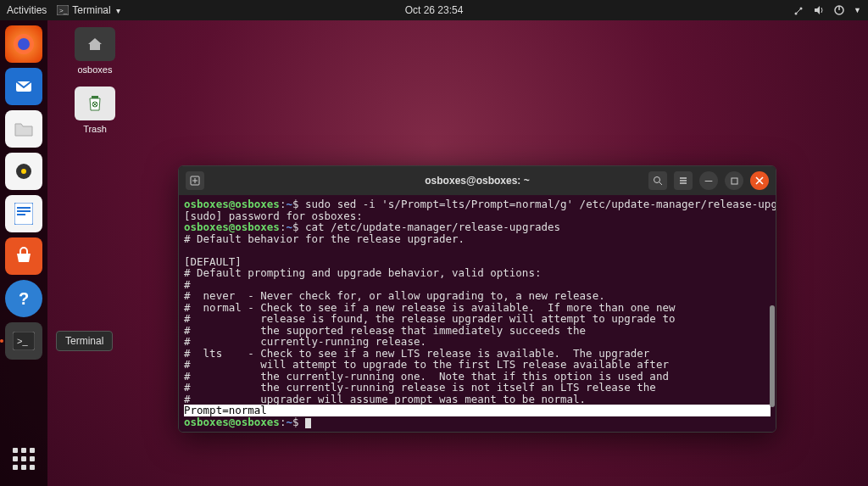 Image resolution: width=868 pixels, height=486 pixels. What do you see at coordinates (734, 181) in the screenshot?
I see `maximize-button` at bounding box center [734, 181].